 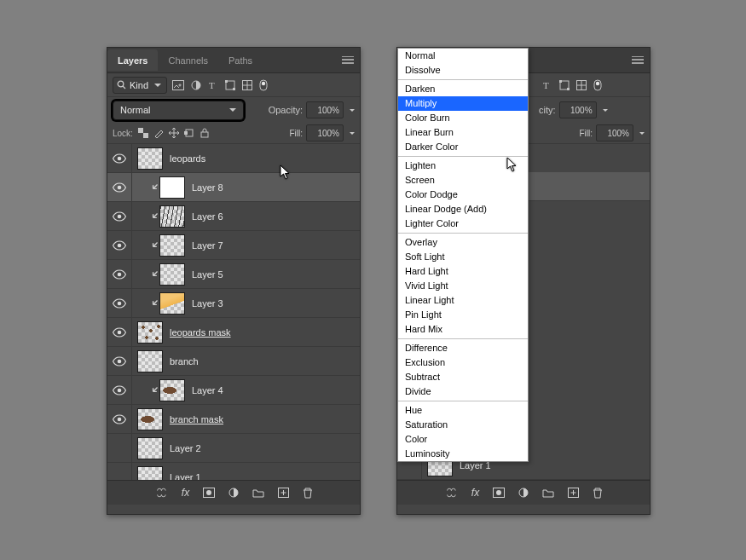 What do you see at coordinates (463, 104) in the screenshot?
I see `blend-mode-option: Multiply` at bounding box center [463, 104].